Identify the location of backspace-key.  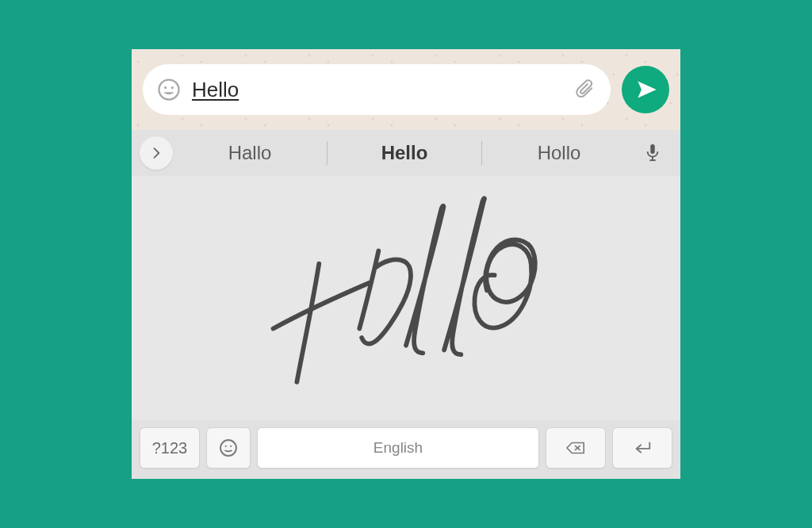
(576, 448).